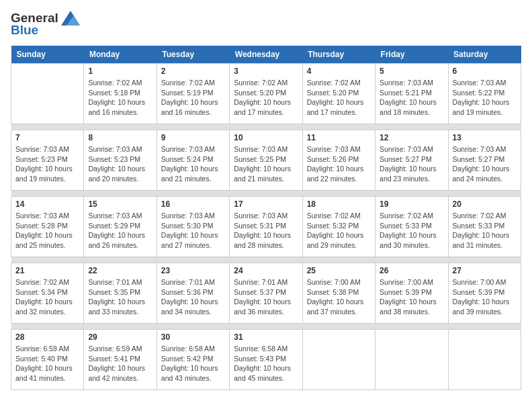 The image size is (532, 411). I want to click on day-info: Sunrise: 7:01 AMSunset: 5:35 PMDaylight:…, so click(120, 297).